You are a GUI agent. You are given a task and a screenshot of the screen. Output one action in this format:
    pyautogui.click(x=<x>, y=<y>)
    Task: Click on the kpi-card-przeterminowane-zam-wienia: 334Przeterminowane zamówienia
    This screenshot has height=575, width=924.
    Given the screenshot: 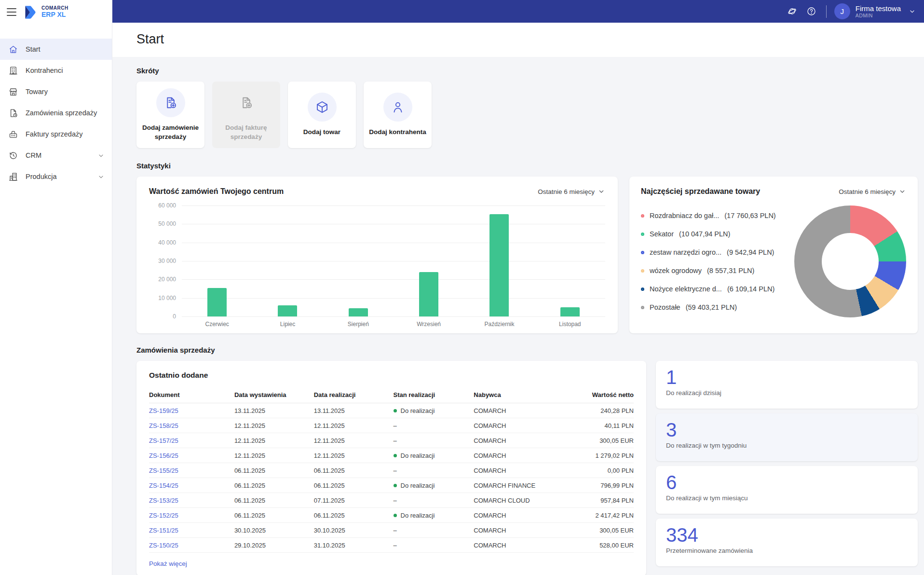 What is the action you would take?
    pyautogui.click(x=787, y=542)
    